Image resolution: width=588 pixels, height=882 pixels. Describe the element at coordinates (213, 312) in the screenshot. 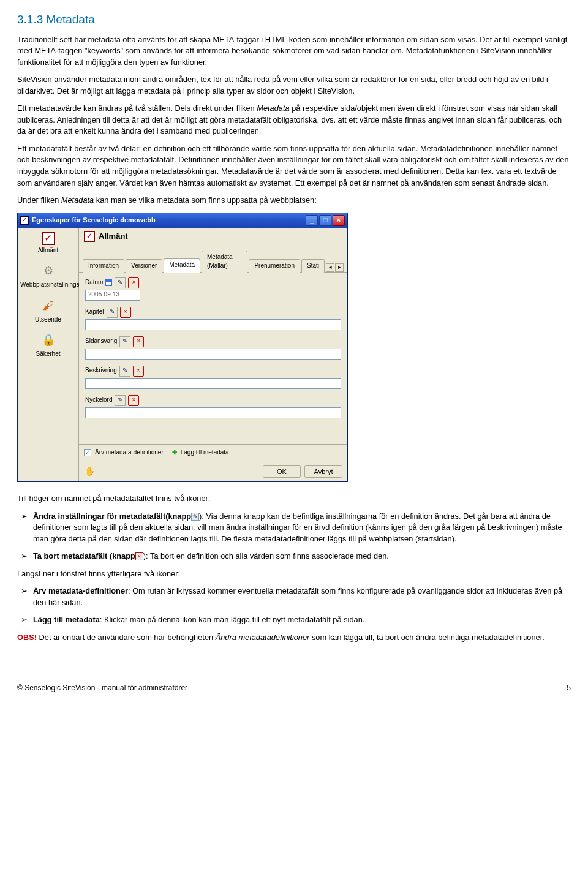

I see `field-label: Kapitel✎×` at that location.